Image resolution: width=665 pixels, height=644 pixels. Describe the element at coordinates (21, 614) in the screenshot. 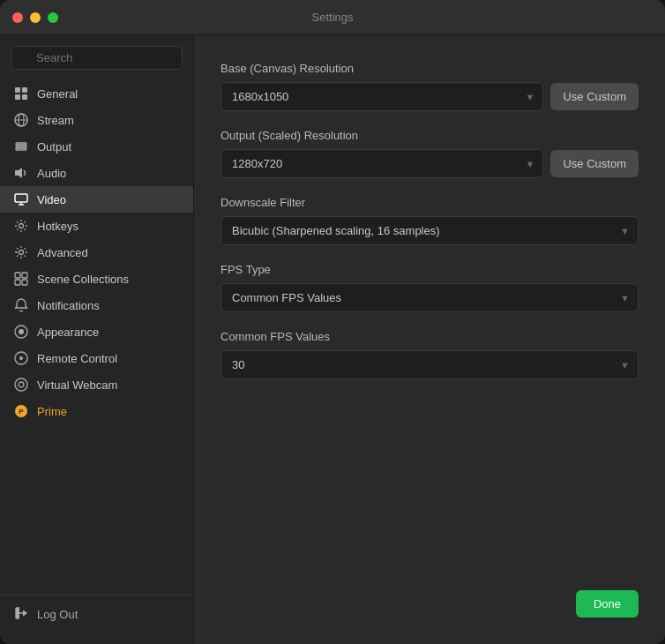

I see `logout-icon` at that location.